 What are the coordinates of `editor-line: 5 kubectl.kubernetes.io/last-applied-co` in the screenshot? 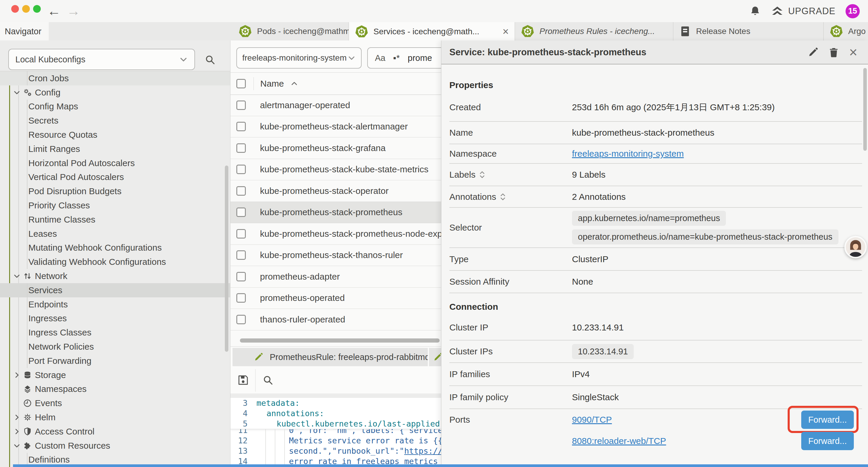 It's located at (336, 424).